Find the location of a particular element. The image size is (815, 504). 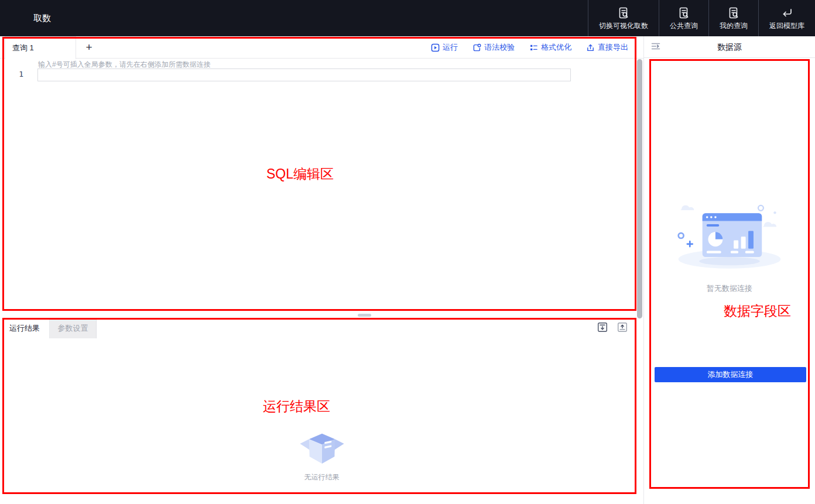

line-number: 1 is located at coordinates (19, 74).